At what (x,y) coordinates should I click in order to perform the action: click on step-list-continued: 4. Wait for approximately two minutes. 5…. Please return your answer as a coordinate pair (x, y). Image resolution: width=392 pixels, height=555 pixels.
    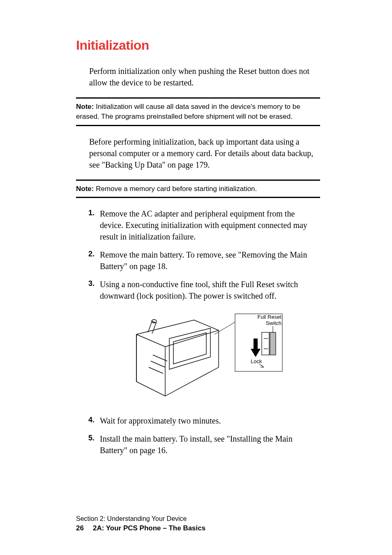
    Looking at the image, I should click on (204, 435).